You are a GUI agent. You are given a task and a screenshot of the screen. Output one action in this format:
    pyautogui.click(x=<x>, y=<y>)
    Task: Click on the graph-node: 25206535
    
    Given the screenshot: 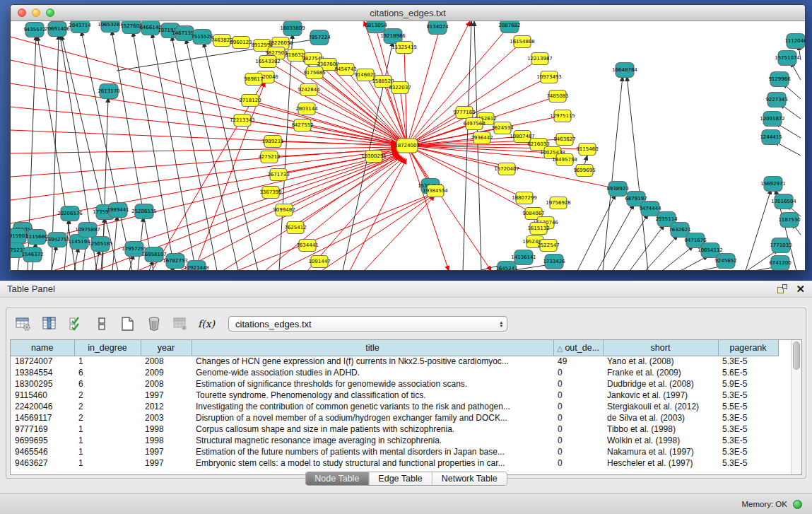 What is the action you would take?
    pyautogui.click(x=144, y=212)
    